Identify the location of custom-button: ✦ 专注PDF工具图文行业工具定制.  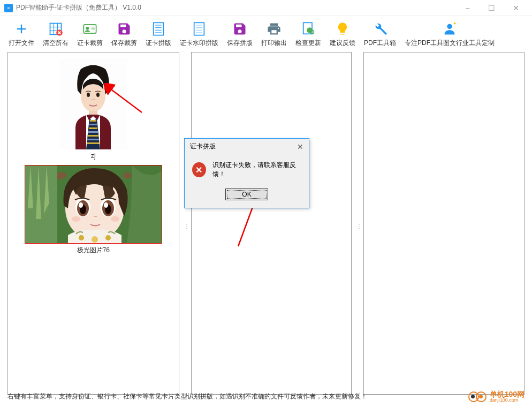
(450, 34).